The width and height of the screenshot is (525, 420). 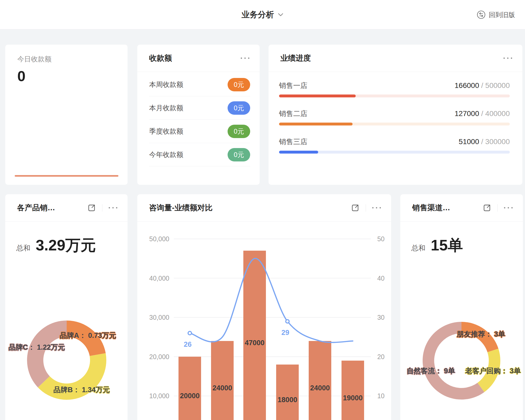 I want to click on collections-row: 本月收款额0元, so click(x=200, y=108).